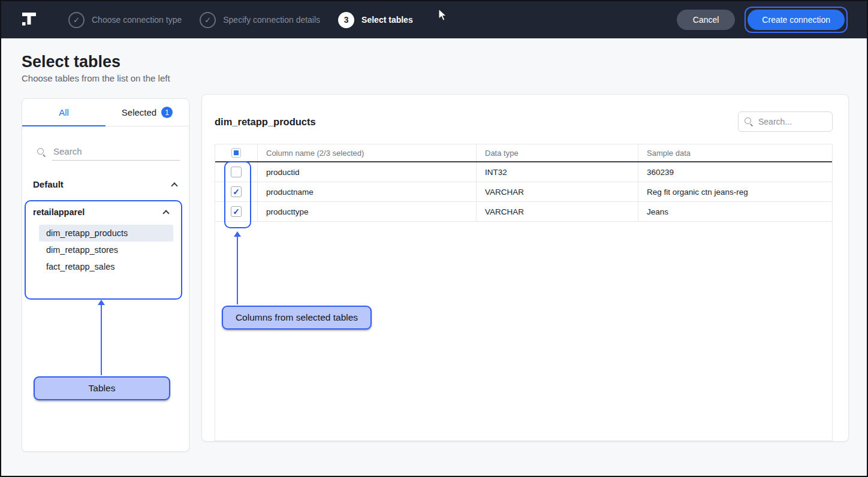 The width and height of the screenshot is (868, 477). Describe the element at coordinates (762, 20) in the screenshot. I see `topbar-actions: Cancel Create connection` at that location.